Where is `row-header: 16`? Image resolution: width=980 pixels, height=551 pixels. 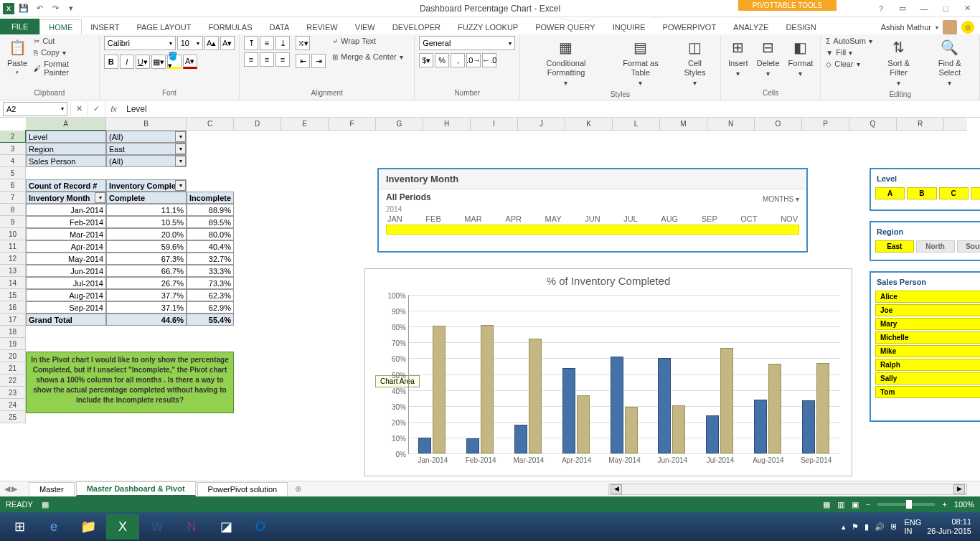
row-header: 16 is located at coordinates (13, 307).